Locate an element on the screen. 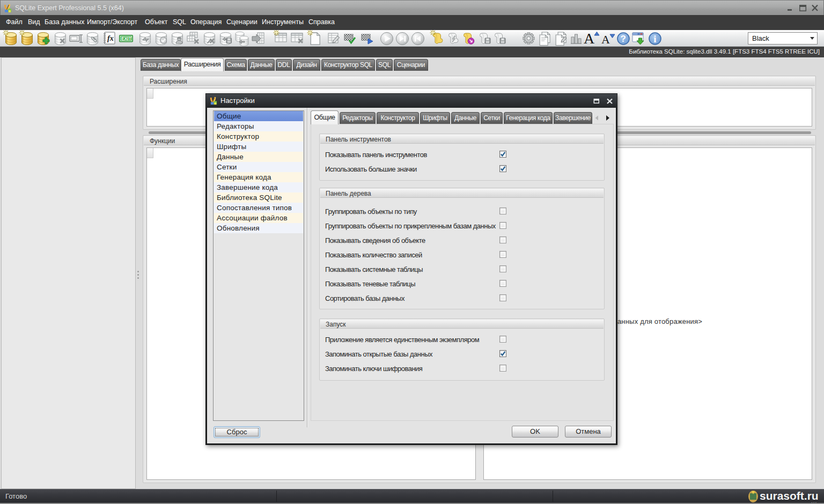  svg-text: i is located at coordinates (654, 39).